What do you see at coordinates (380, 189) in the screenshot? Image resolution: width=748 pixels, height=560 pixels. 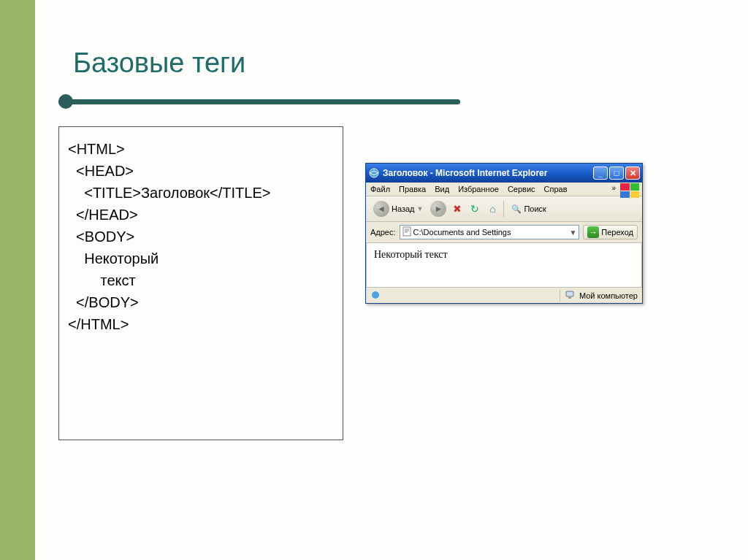 I see `menu-file: Файл` at bounding box center [380, 189].